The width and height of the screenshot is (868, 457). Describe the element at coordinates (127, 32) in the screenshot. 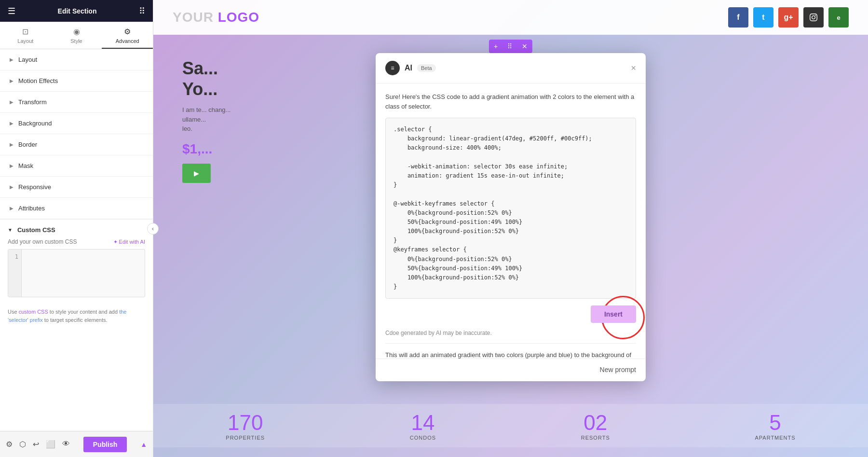

I see `advanced-icon: ⚙` at that location.